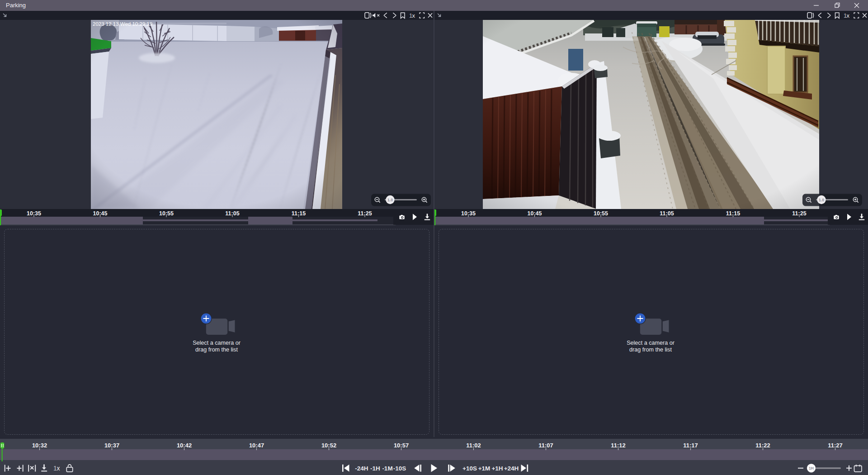  I want to click on svg-text: 11:12, so click(618, 445).